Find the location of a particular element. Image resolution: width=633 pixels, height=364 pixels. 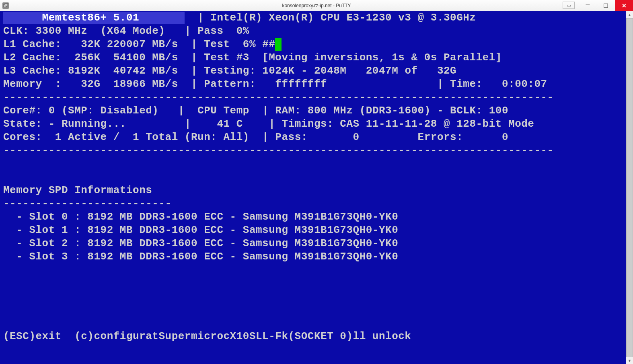

memory-info: Memory : 32G 18966 MB/s is located at coordinates (91, 84).